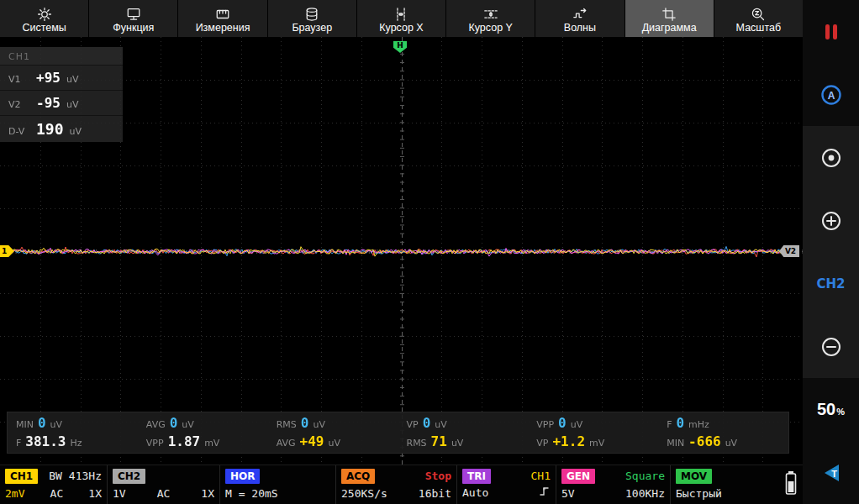 The image size is (859, 504). I want to click on toolbar-button-measurements: Измерения, so click(222, 18).